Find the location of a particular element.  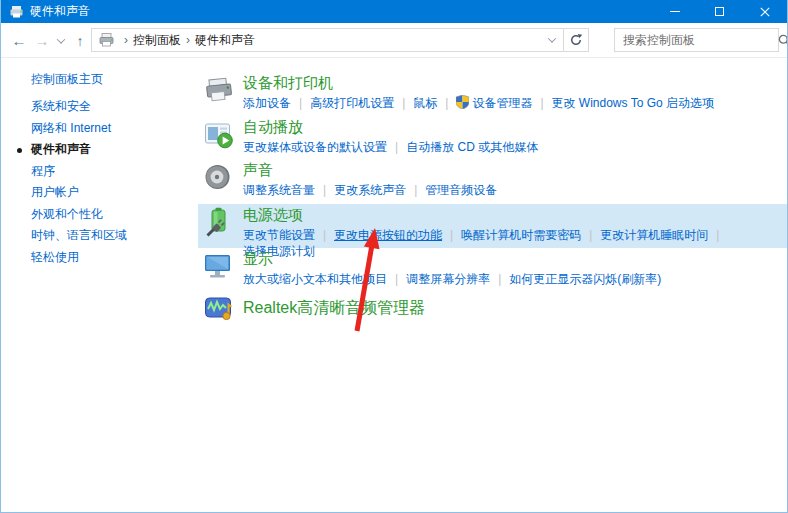

refresh-icon is located at coordinates (576, 40).